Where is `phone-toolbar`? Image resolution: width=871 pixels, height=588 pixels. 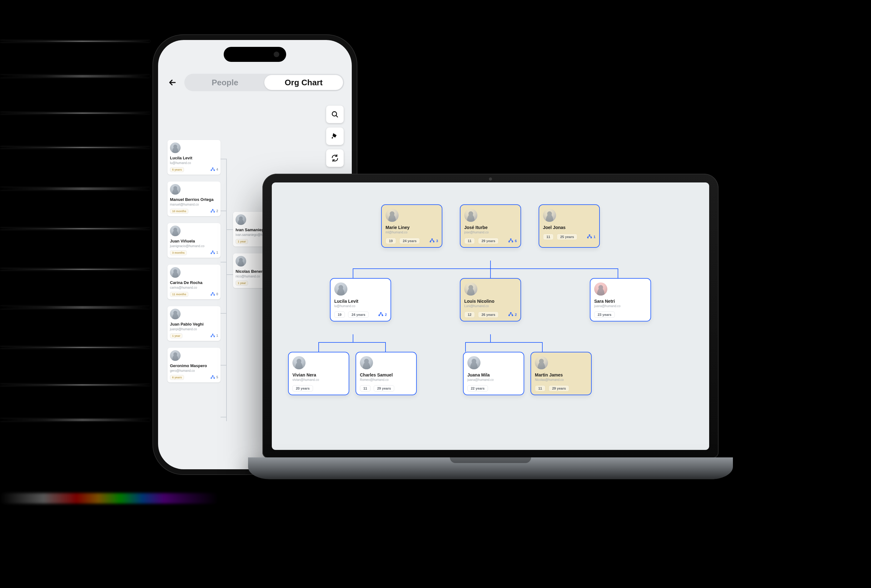 phone-toolbar is located at coordinates (335, 136).